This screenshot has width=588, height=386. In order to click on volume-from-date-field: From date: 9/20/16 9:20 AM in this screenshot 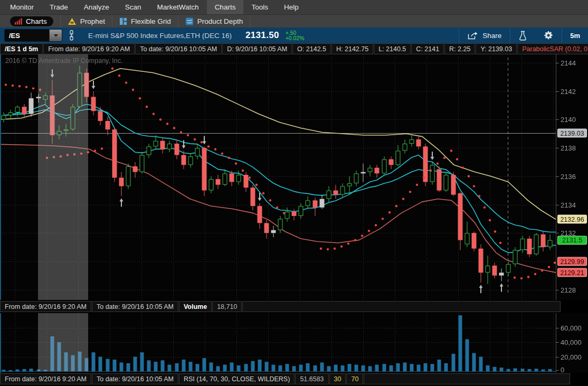, I will do `click(45, 306)`.